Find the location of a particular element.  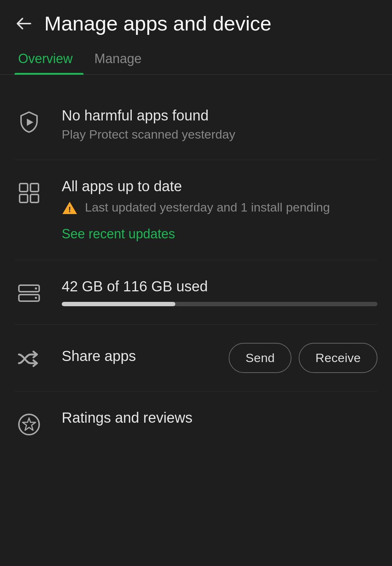

updates-body: All apps up to date ! Last updated yeste… is located at coordinates (220, 210).